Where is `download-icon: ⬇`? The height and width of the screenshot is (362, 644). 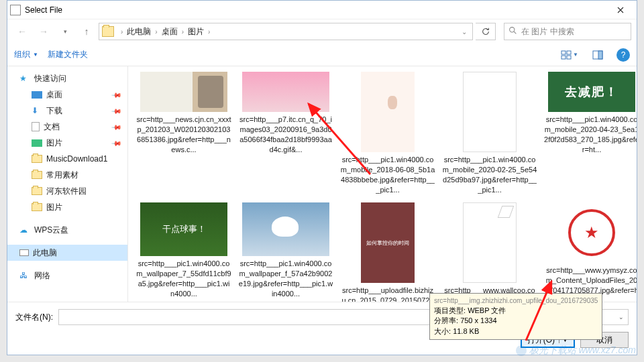 download-icon: ⬇ is located at coordinates (37, 111).